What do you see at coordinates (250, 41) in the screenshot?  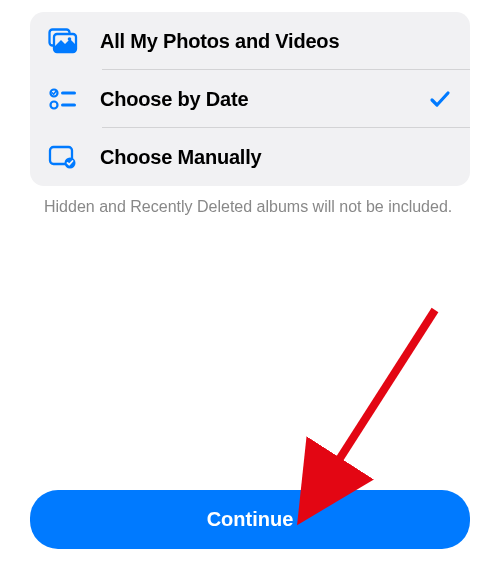 I see `option-all-photos: All My Photos and Videos` at bounding box center [250, 41].